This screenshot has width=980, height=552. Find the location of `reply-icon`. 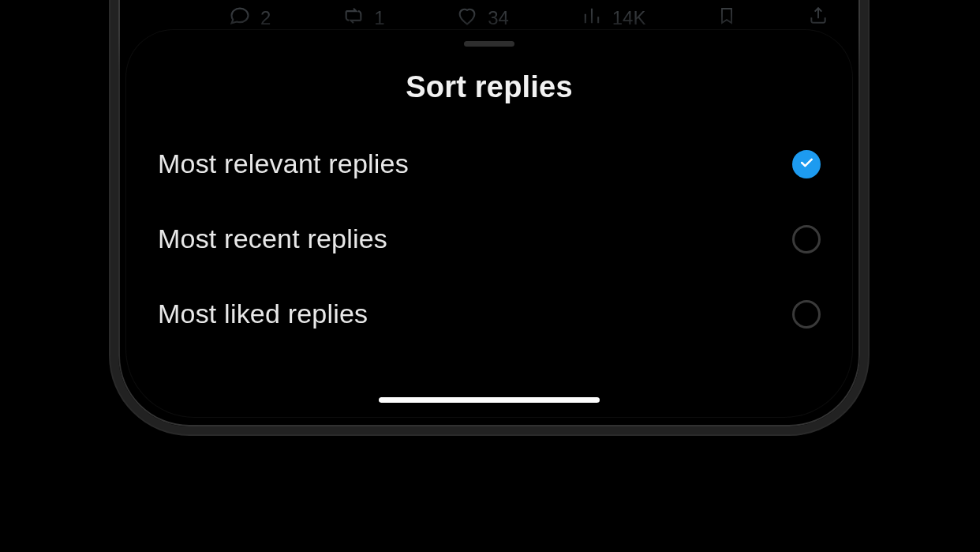

reply-icon is located at coordinates (240, 18).